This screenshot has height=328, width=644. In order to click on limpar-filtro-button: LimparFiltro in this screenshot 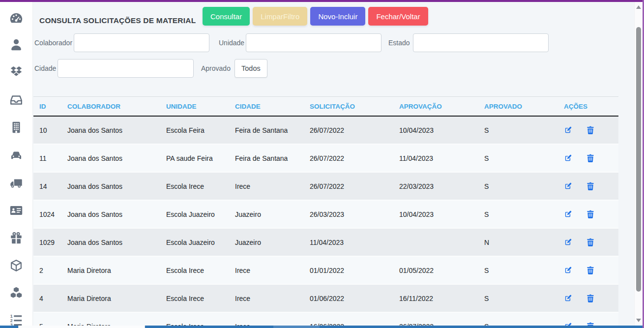, I will do `click(280, 16)`.